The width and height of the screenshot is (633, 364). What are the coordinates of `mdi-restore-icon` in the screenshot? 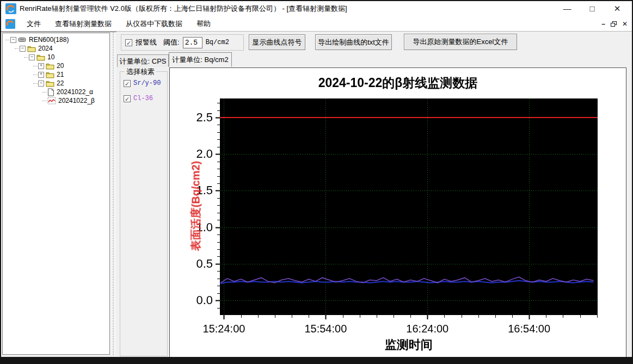 It's located at (614, 24).